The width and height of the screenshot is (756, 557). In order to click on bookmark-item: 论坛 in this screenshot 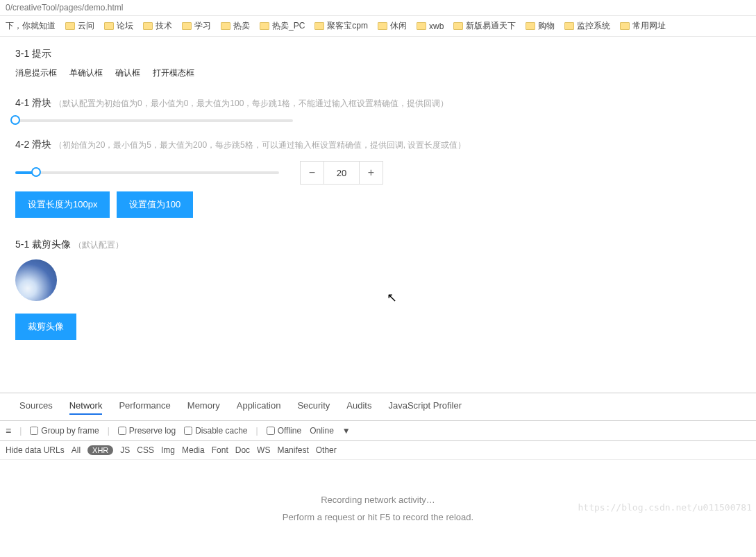, I will do `click(119, 26)`.